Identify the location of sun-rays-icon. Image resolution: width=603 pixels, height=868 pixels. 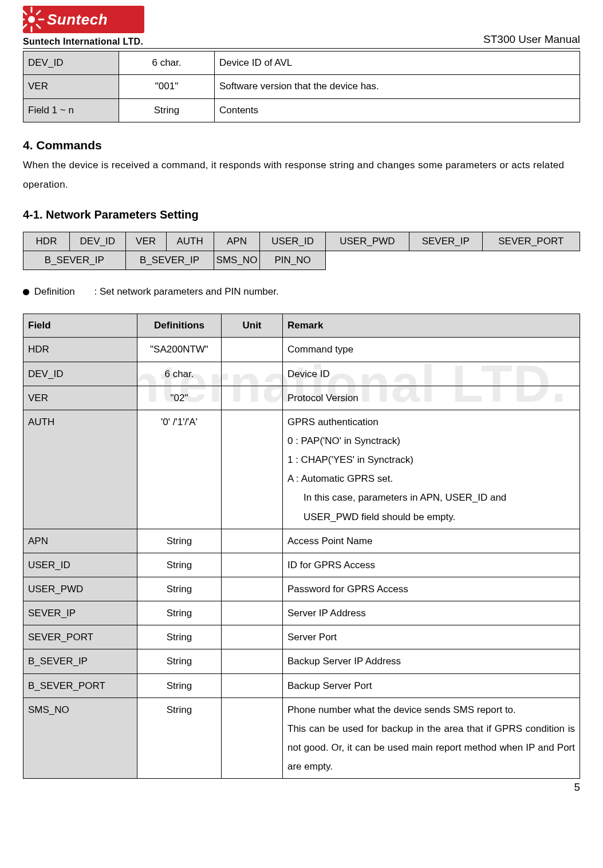
(31, 19).